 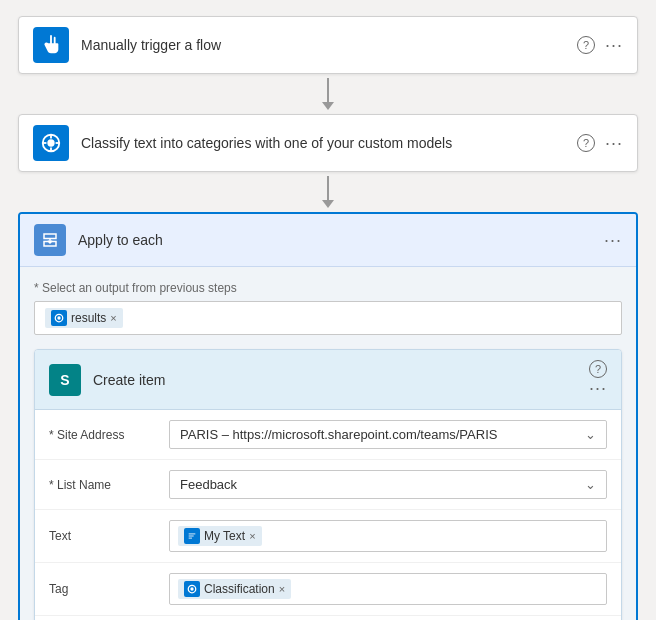 I want to click on text-value: My Text ×, so click(x=388, y=536).